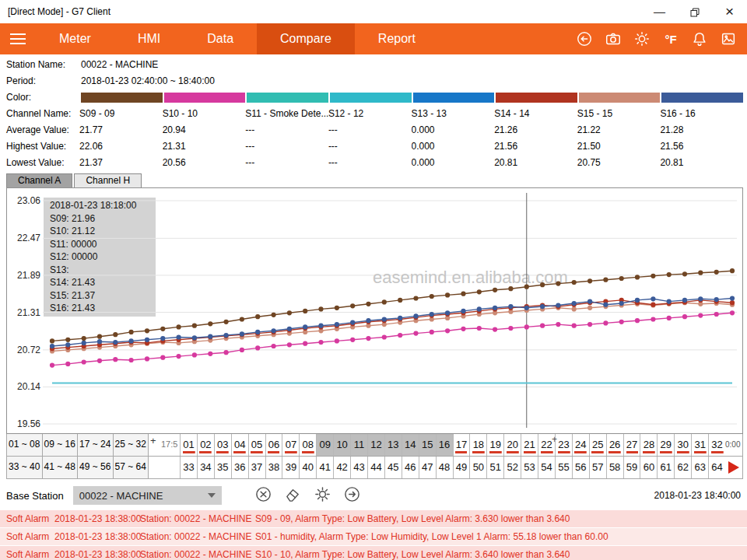 The height and width of the screenshot is (560, 747). What do you see at coordinates (632, 467) in the screenshot?
I see `channel-number-cell: 59` at bounding box center [632, 467].